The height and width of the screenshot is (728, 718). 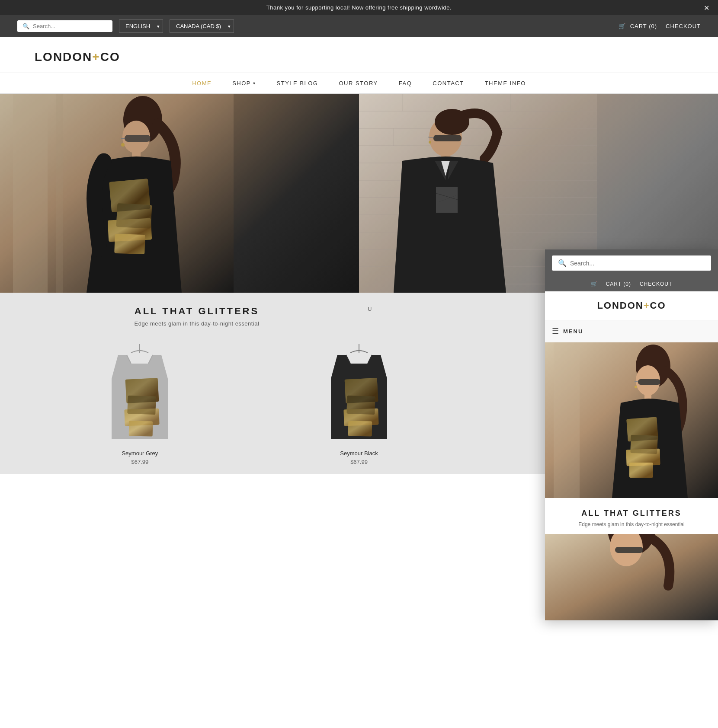 I want to click on mobile-logo-left: LONDON, so click(x=620, y=305).